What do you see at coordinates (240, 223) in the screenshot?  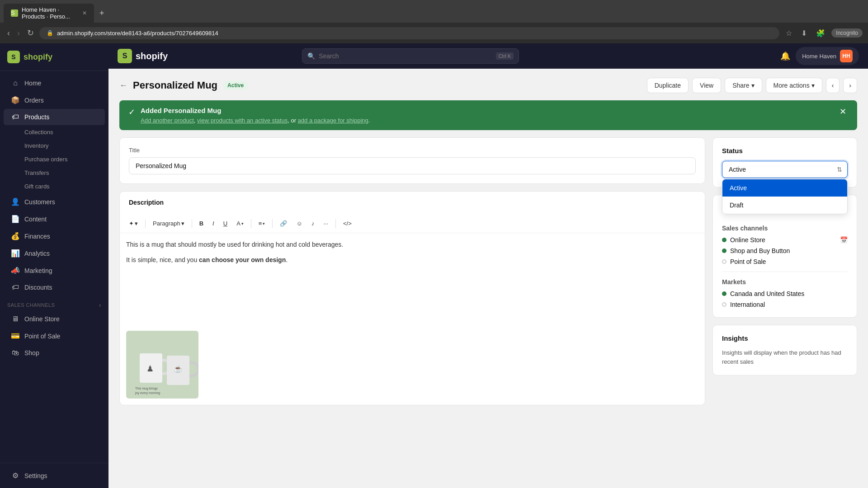 I see `text-color-btn: A▾` at bounding box center [240, 223].